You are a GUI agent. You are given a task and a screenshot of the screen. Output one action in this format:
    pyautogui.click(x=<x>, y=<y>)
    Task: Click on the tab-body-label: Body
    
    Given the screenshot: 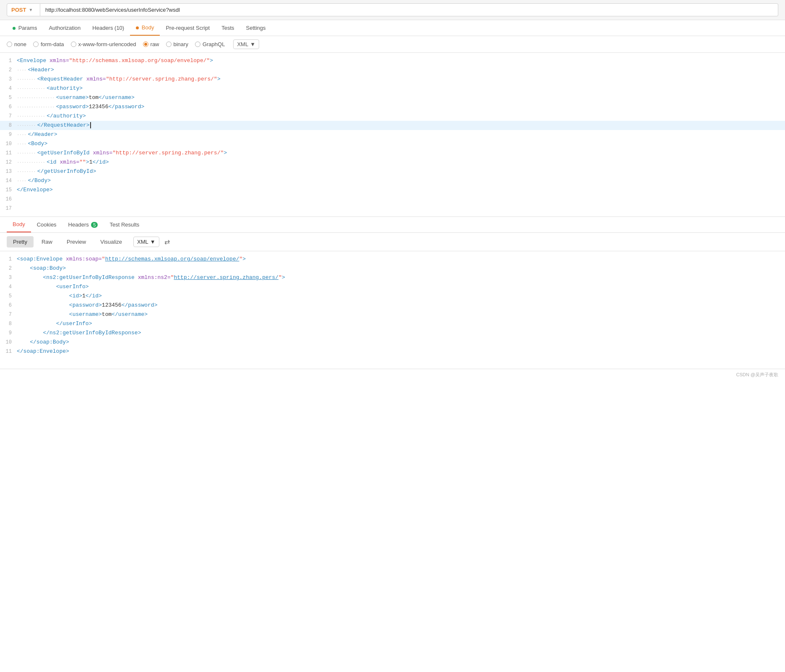 What is the action you would take?
    pyautogui.click(x=148, y=28)
    